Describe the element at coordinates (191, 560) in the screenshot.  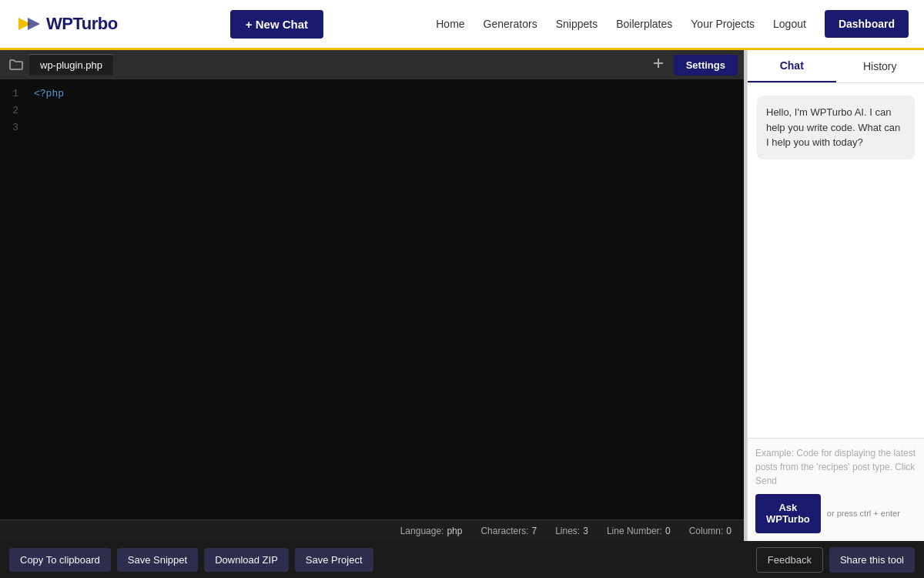
I see `toolbar-left: Copy To clipboard Save Snippet Download …` at that location.